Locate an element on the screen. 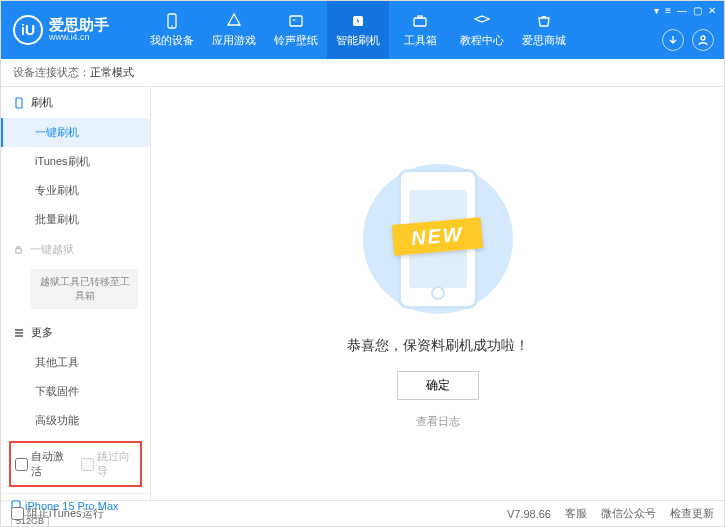 This screenshot has width=725, height=527. status-value: 正常模式 is located at coordinates (112, 72).